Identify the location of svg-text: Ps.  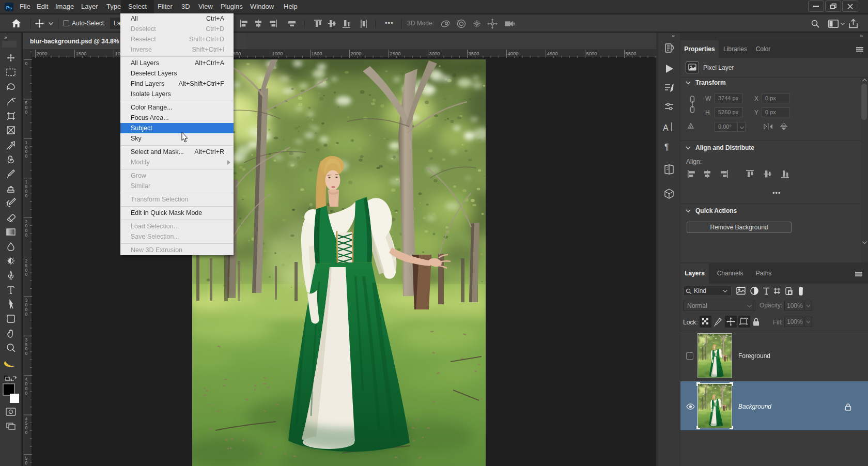
(9, 7).